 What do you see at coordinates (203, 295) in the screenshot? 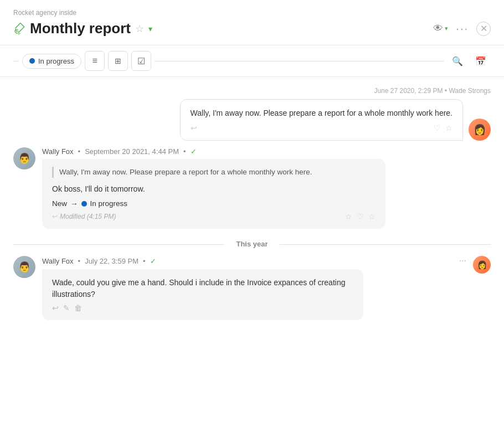
I see `message-bubble-bottom: Wade, could you give me a hand. Should i…` at bounding box center [203, 295].